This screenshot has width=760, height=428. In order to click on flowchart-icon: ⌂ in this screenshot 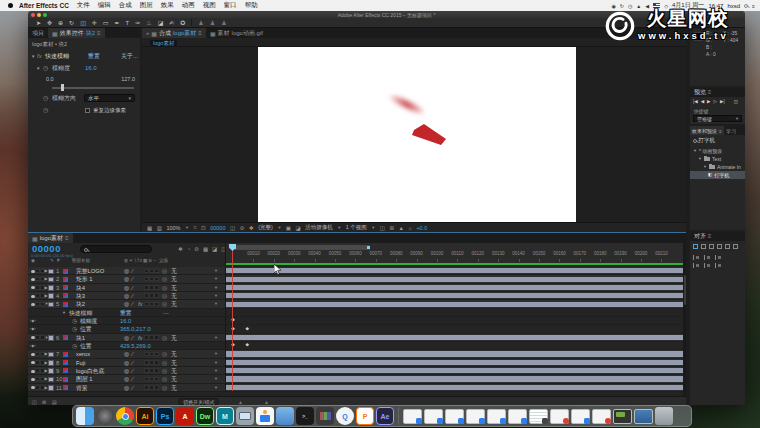, I will do `click(410, 228)`.